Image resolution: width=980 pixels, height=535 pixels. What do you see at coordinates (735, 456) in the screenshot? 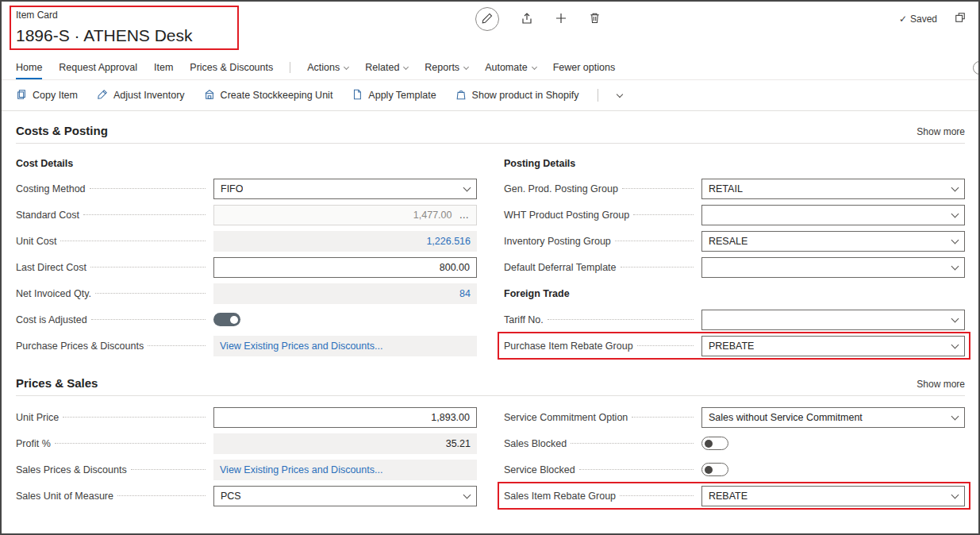
I see `prices-right-column: Service Commitment Option Sales without …` at bounding box center [735, 456].